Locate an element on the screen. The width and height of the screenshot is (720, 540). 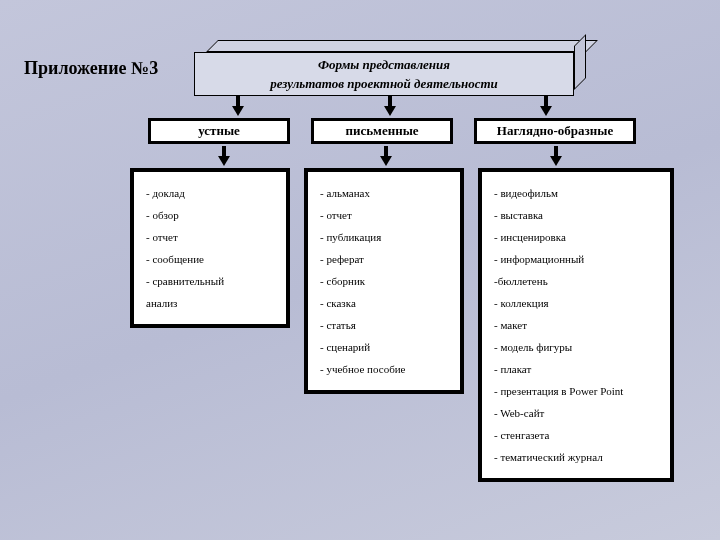
list-item: коллекция is located at coordinates (576, 303).